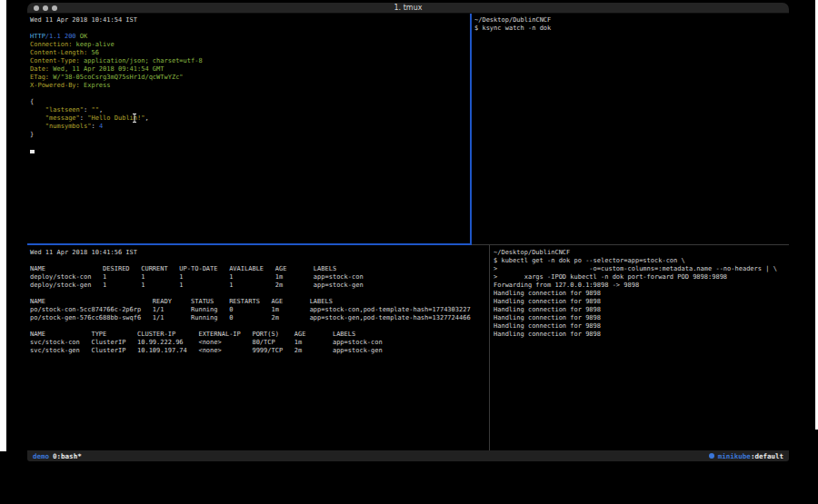  Describe the element at coordinates (41, 456) in the screenshot. I see `session-name: demo` at that location.